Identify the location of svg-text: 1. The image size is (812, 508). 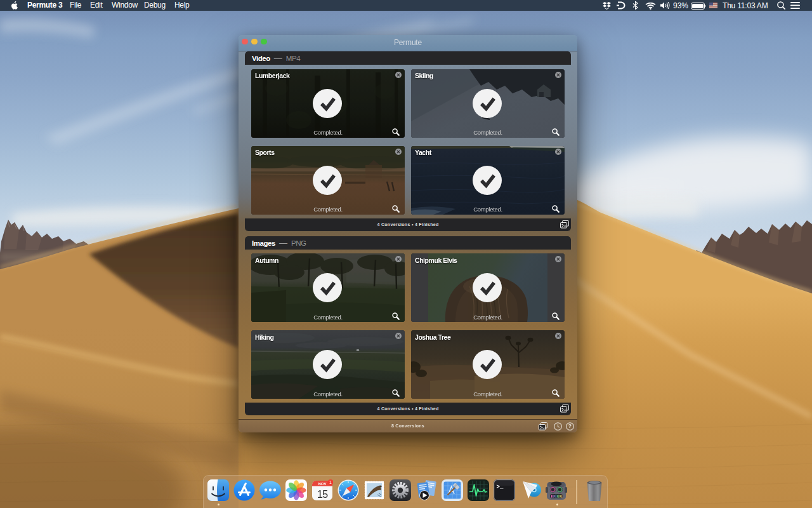
(331, 483).